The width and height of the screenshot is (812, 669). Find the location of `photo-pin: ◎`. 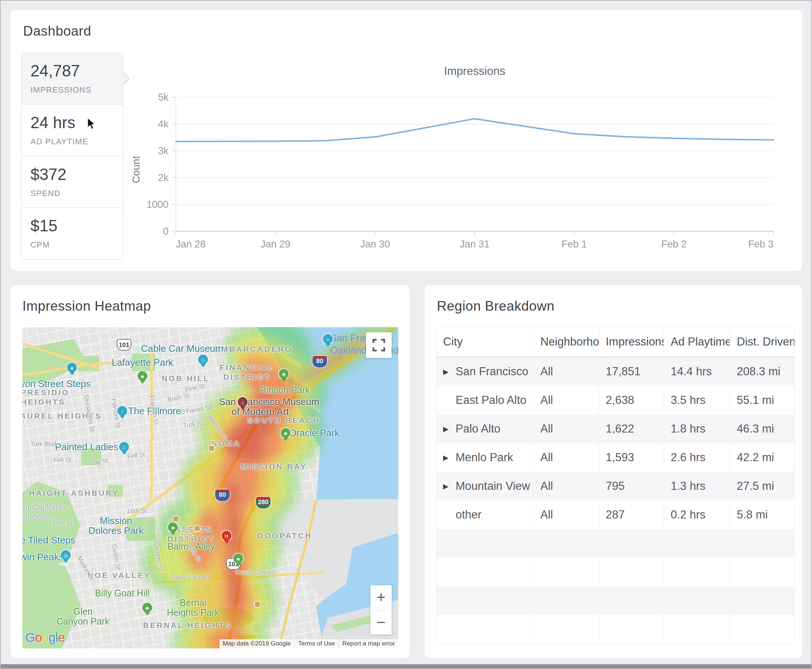

photo-pin: ◎ is located at coordinates (66, 555).